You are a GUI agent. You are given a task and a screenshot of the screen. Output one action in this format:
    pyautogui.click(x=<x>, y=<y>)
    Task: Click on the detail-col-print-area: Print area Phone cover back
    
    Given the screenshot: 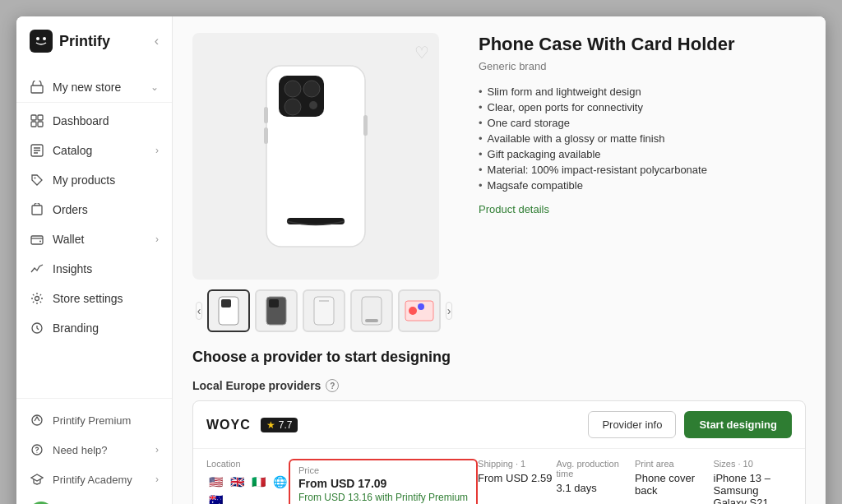 What is the action you would take?
    pyautogui.click(x=674, y=482)
    